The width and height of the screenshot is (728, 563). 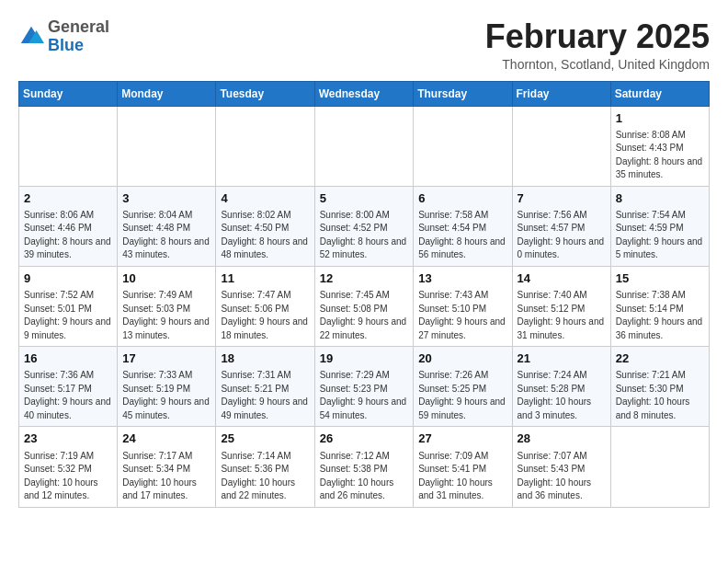 What do you see at coordinates (364, 305) in the screenshot?
I see `table-row: 12Sunrise: 7:45 AM Sunset: 5:08 PM Dayli…` at bounding box center [364, 305].